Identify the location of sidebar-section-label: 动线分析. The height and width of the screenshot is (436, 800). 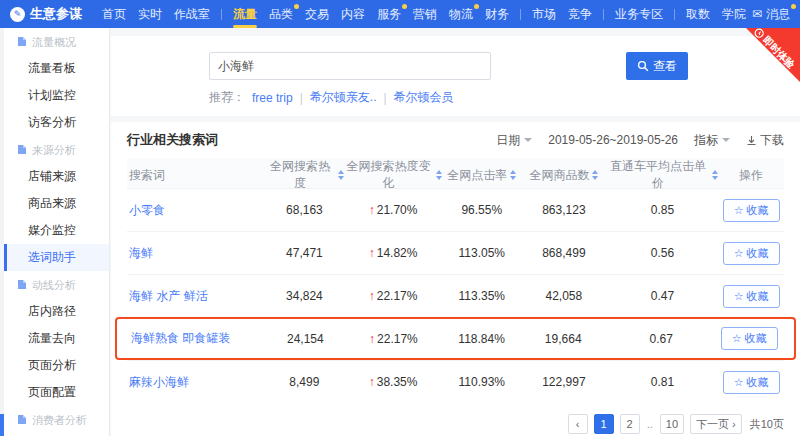
(54, 286).